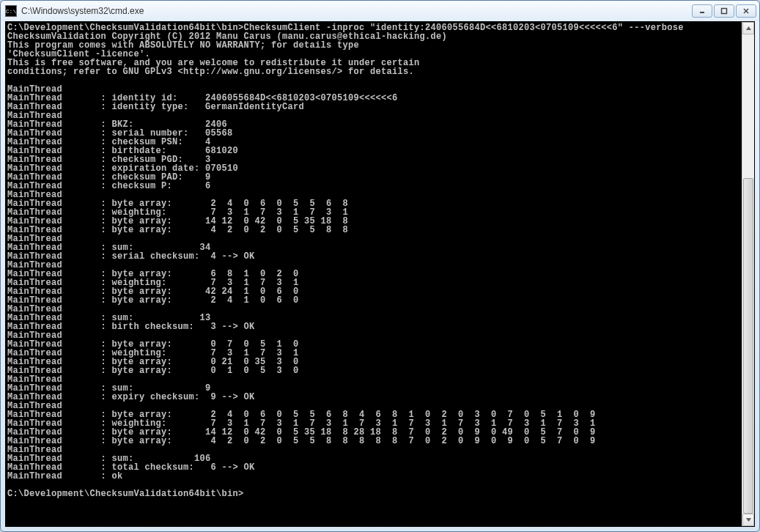  What do you see at coordinates (748, 274) in the screenshot?
I see `scroll-track` at bounding box center [748, 274].